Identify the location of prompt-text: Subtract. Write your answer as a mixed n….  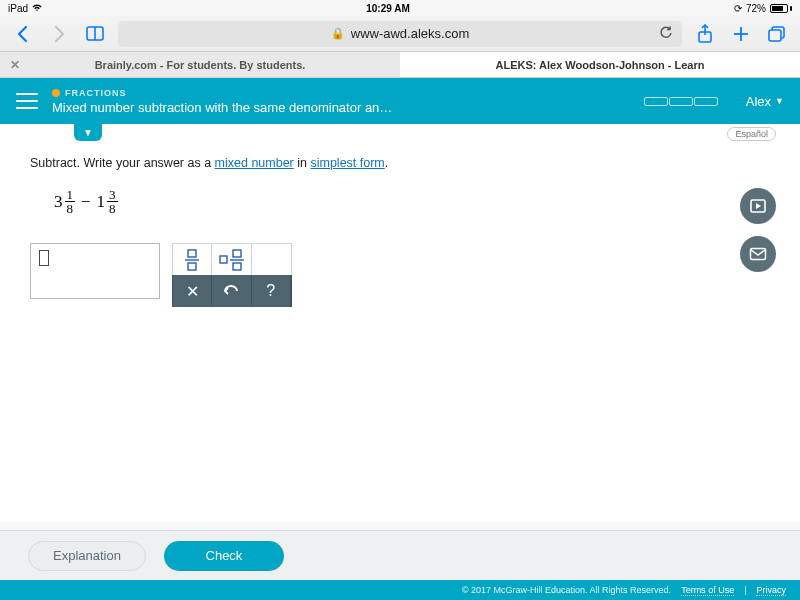
(400, 163).